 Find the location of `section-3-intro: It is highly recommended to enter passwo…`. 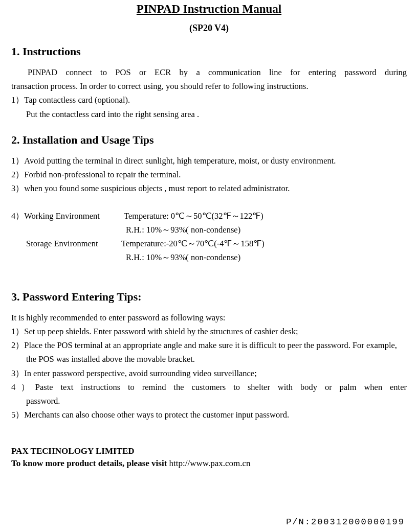

section-3-intro: It is highly recommended to enter passwo… is located at coordinates (209, 318).